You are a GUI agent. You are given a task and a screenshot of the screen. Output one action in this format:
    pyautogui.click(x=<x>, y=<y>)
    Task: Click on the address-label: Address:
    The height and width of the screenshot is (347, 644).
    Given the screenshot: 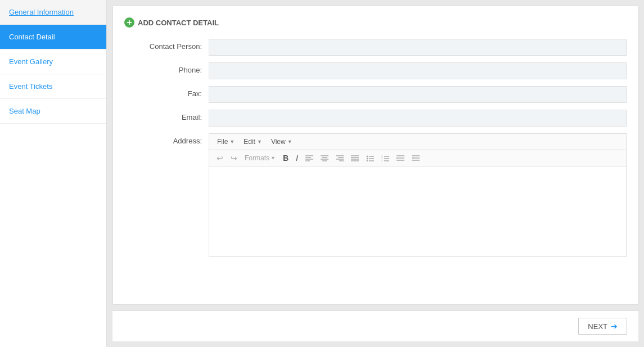 What is the action you would take?
    pyautogui.click(x=166, y=139)
    